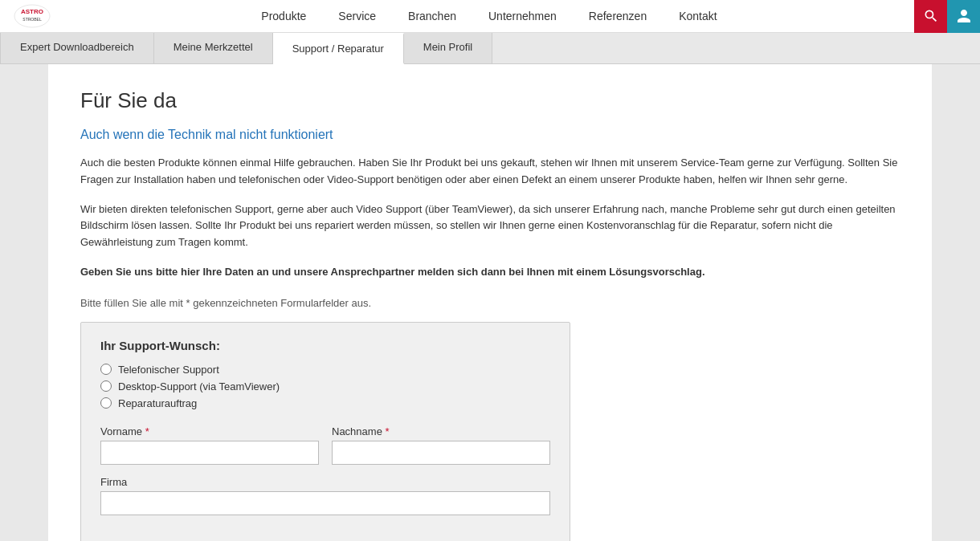 The width and height of the screenshot is (980, 541). I want to click on nachname-field: Nachname *, so click(441, 445).